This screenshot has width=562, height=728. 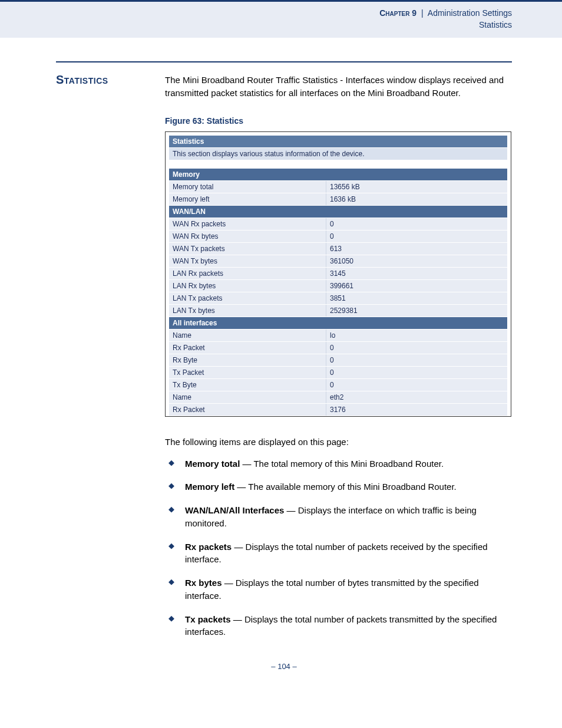 I want to click on memory-row: Memory total13656 kB, so click(x=338, y=187).